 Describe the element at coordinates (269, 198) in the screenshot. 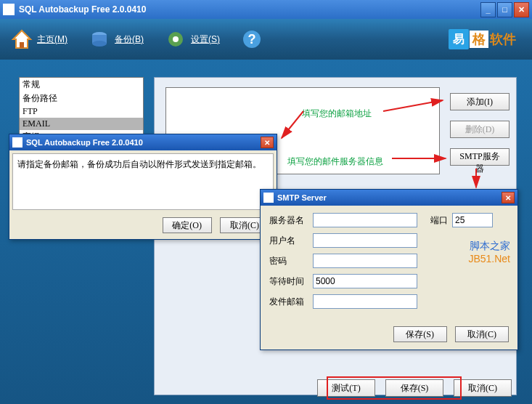

I see `dialog2-icon` at that location.